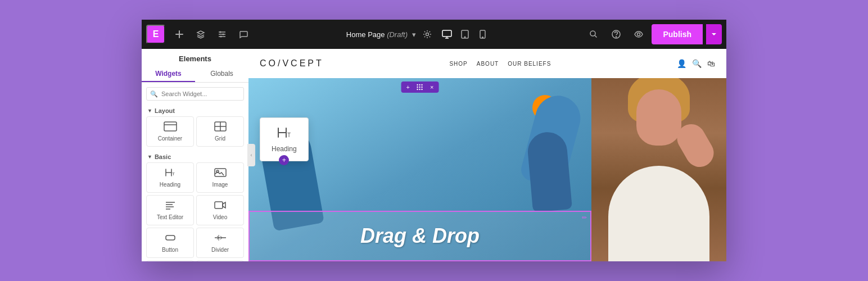 This screenshot has height=281, width=868. What do you see at coordinates (714, 34) in the screenshot?
I see `chevron-down-icon` at bounding box center [714, 34].